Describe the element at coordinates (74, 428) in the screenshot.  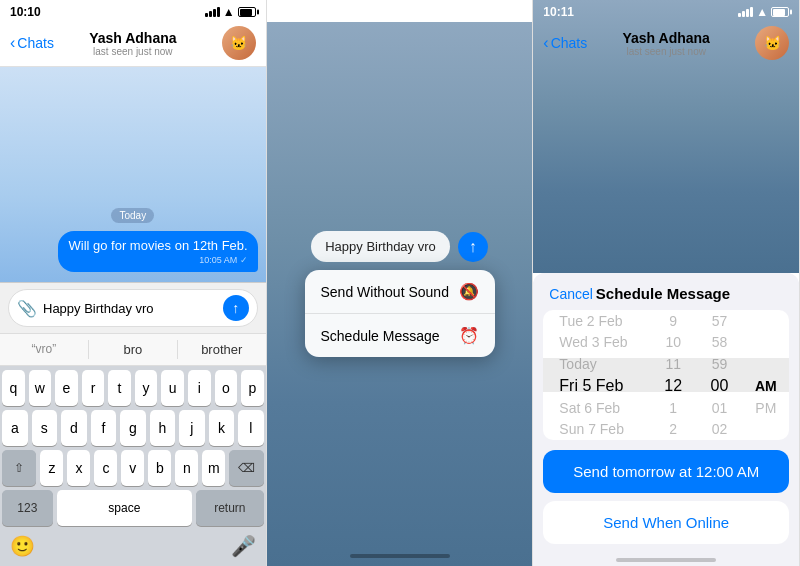
I see `key-d: d` at that location.